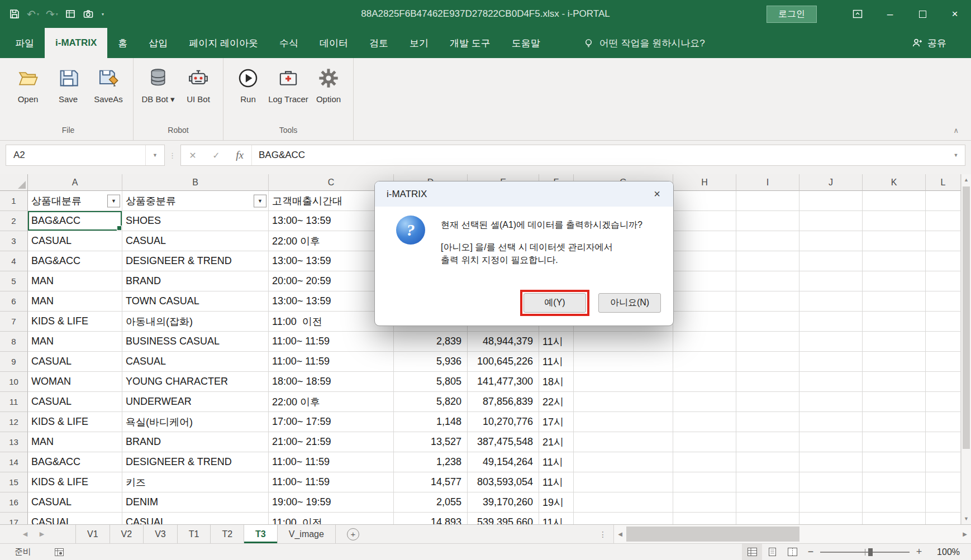  Describe the element at coordinates (768, 201) in the screenshot. I see `cell-I1` at that location.